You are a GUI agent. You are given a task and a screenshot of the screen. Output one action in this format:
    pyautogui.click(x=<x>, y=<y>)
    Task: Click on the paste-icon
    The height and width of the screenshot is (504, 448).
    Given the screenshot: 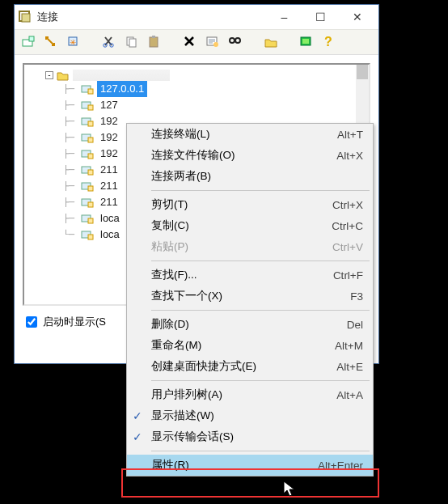 What is the action you would take?
    pyautogui.click(x=154, y=42)
    